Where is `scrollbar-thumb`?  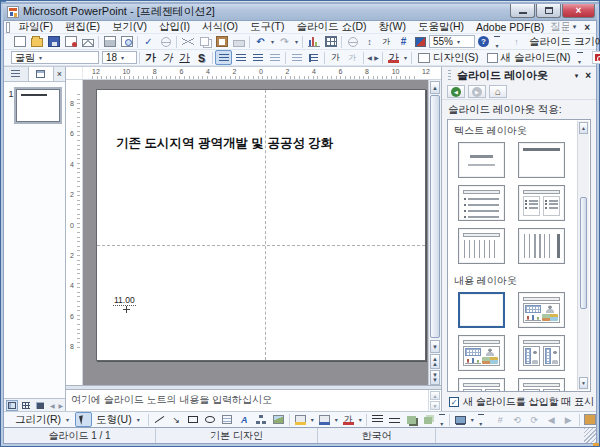
scrollbar-thumb is located at coordinates (435, 216).